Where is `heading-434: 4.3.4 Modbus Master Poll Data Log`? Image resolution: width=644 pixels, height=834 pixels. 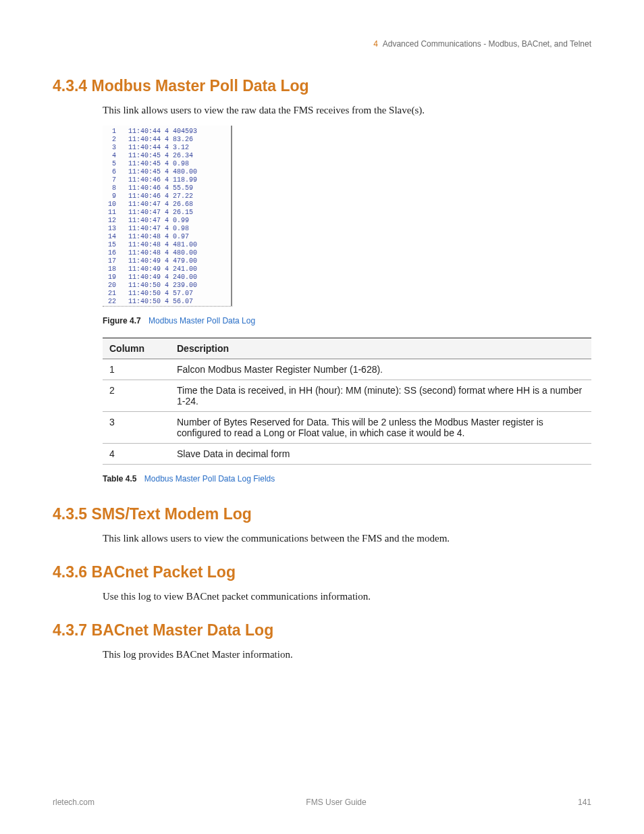
heading-434: 4.3.4 Modbus Master Poll Data Log is located at coordinates (322, 86).